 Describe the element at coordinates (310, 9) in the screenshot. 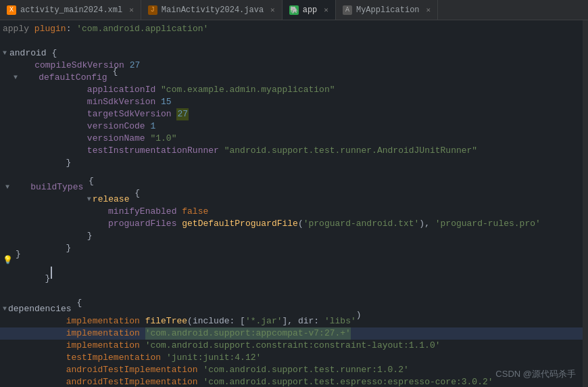

I see `tab-gradle: 🐘 app ✕` at that location.